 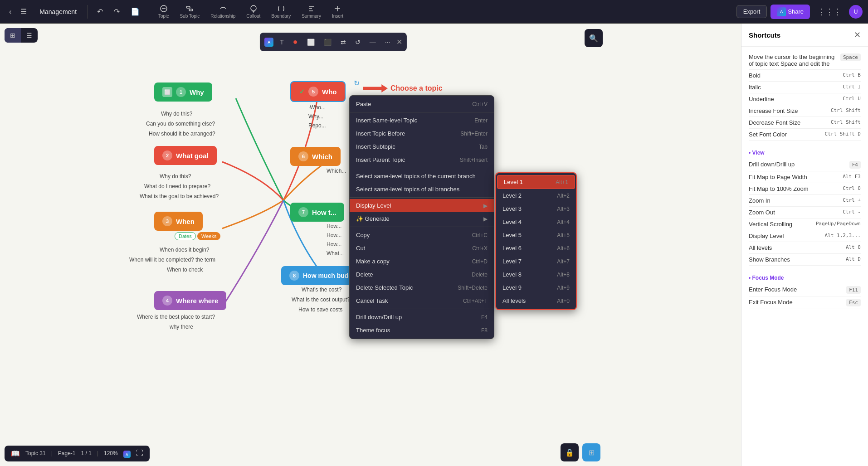 What do you see at coordinates (140, 453) in the screenshot?
I see `expand-icon: ⛶` at bounding box center [140, 453].